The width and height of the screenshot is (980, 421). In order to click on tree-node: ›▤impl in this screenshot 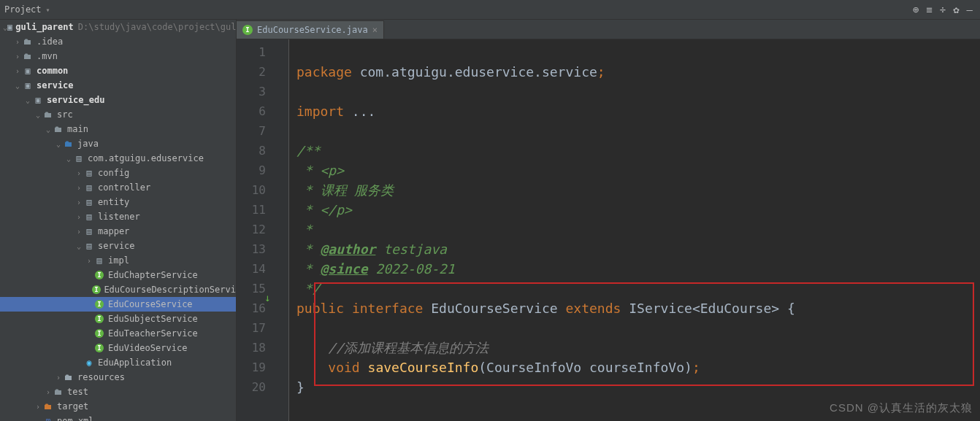, I will do `click(118, 260)`.